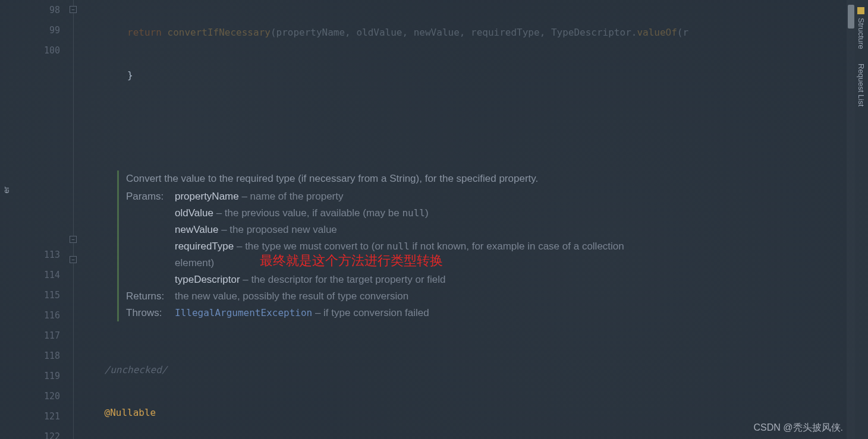 The image size is (868, 439). Describe the element at coordinates (36, 255) in the screenshot. I see `line-number: 113` at that location.